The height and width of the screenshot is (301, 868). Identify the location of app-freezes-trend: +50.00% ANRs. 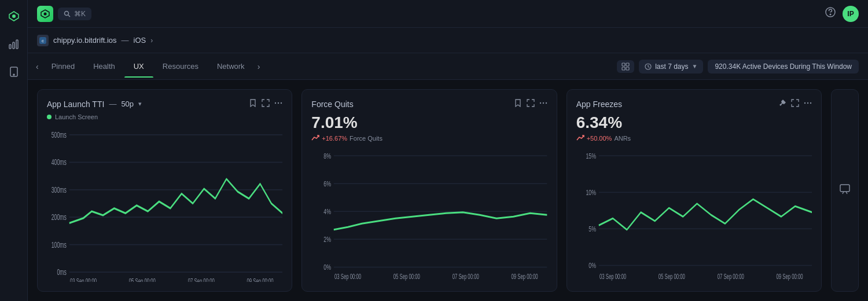
(694, 138).